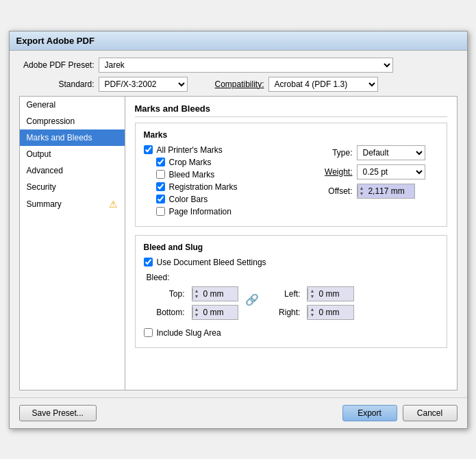  I want to click on all-printers-marks-checkbox, so click(148, 149).